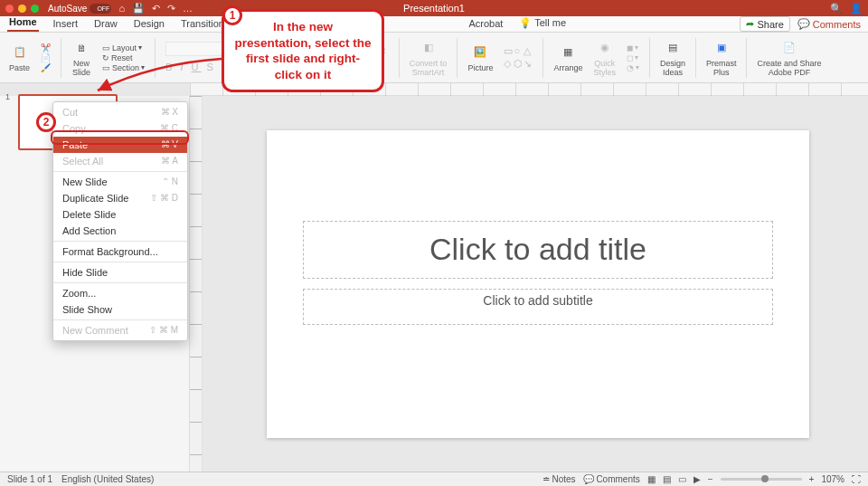  What do you see at coordinates (196, 284) in the screenshot?
I see `vertical-ruler` at bounding box center [196, 284].